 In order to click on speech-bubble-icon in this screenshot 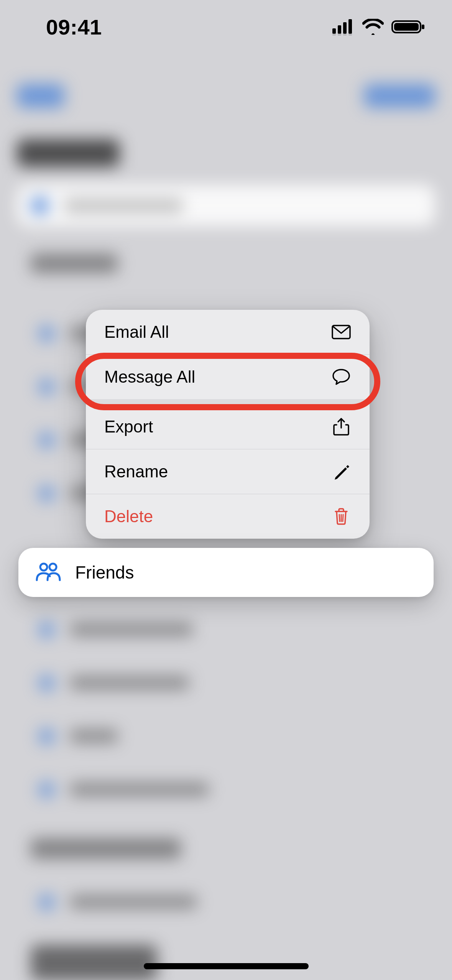, I will do `click(341, 377)`.